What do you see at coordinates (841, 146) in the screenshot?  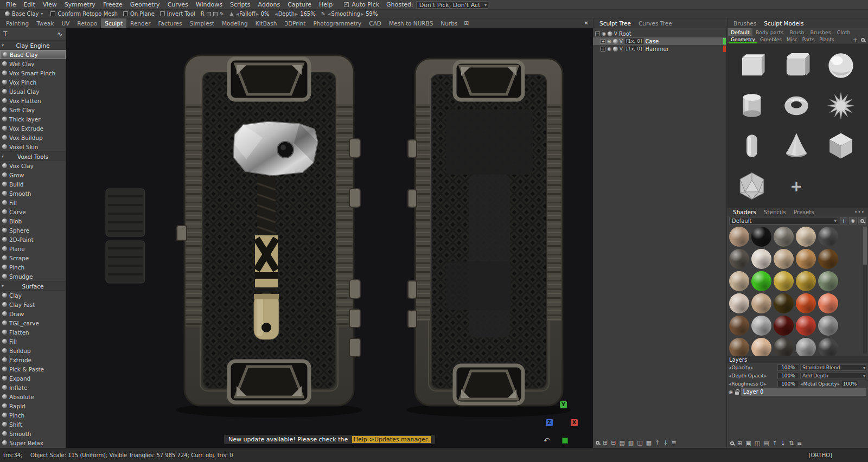 I see `model-hex-prism` at bounding box center [841, 146].